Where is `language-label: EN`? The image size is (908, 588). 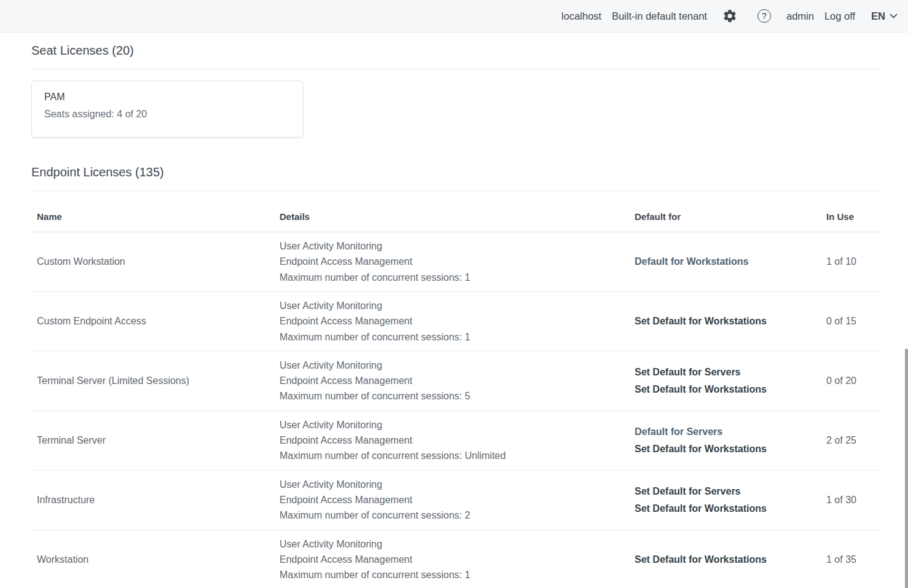 language-label: EN is located at coordinates (879, 16).